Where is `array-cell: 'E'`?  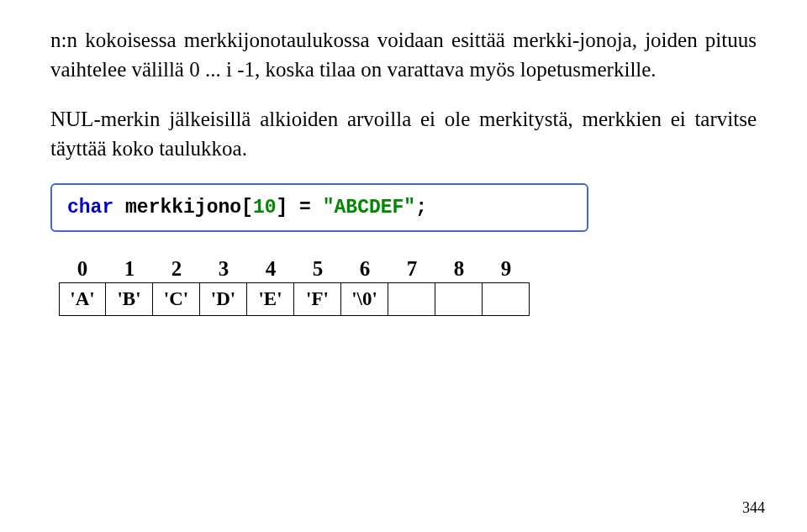
array-cell: 'E' is located at coordinates (271, 299).